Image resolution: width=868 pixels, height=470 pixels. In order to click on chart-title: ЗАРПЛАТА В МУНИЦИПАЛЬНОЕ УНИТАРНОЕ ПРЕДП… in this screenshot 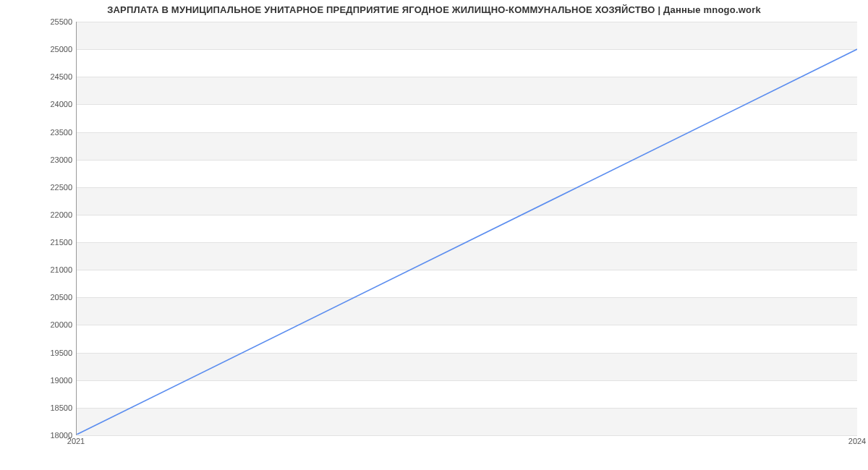, I will do `click(434, 10)`.